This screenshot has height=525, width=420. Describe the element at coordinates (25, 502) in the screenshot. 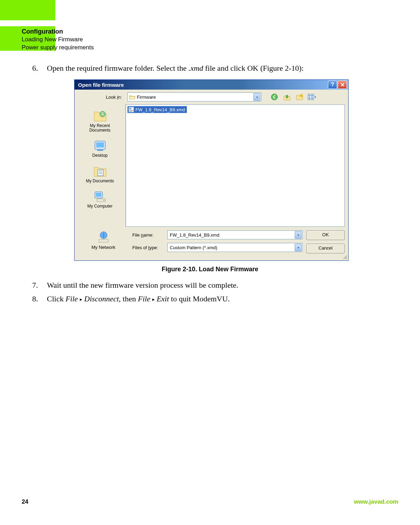

I see `page-number: 24` at that location.